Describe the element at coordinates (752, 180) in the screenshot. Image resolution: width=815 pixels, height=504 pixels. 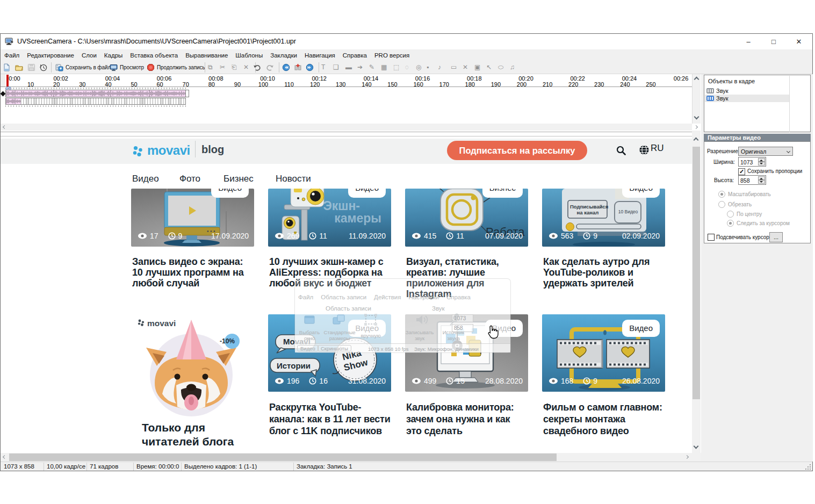
I see `height-input: 858` at that location.